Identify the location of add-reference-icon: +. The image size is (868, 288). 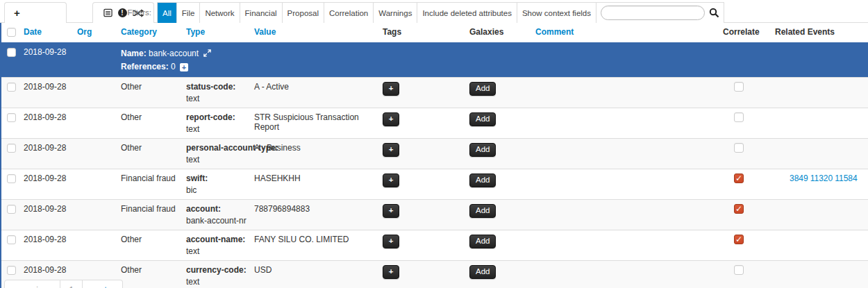
(184, 67).